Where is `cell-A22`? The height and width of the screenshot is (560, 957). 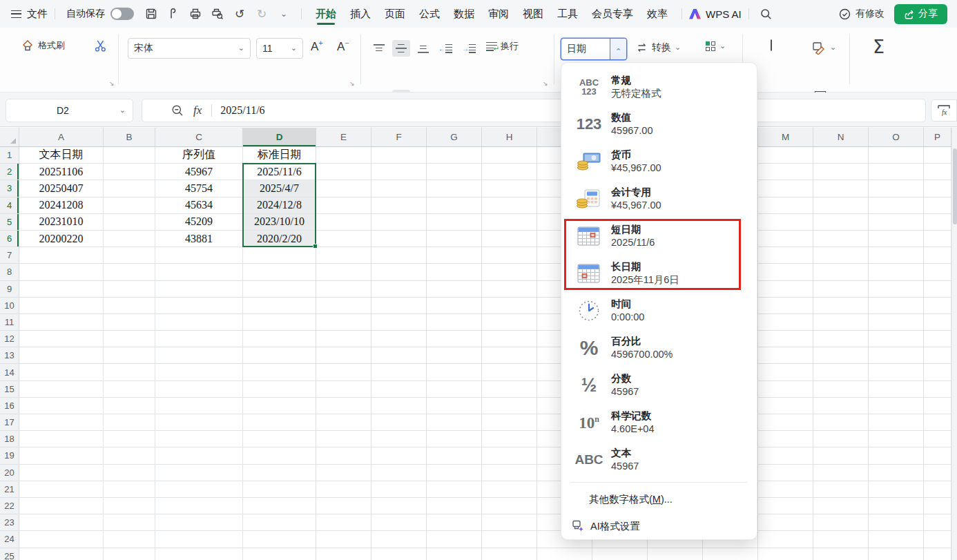
cell-A22 is located at coordinates (61, 506).